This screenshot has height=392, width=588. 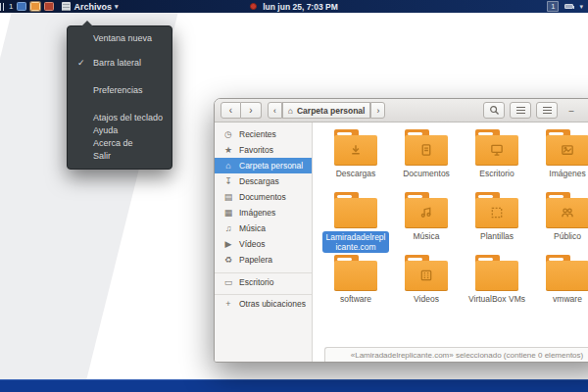 What do you see at coordinates (228, 304) in the screenshot?
I see `plus-icon: +` at bounding box center [228, 304].